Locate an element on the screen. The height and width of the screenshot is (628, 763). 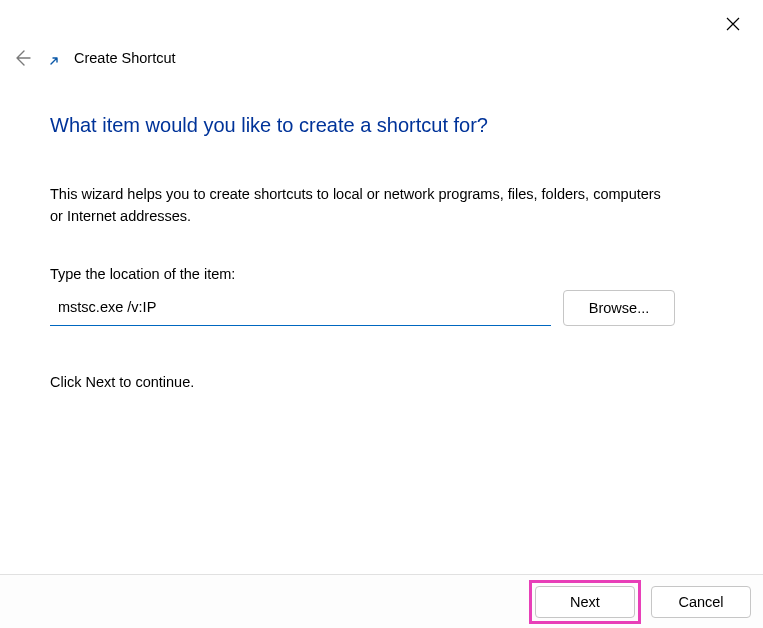
dialog-footer: Next Cancel is located at coordinates (382, 601).